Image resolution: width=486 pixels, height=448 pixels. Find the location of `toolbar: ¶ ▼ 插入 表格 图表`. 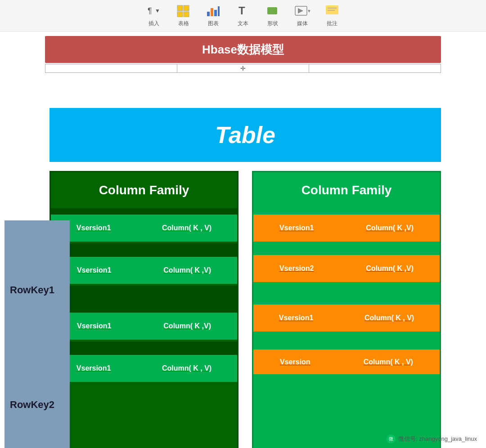

toolbar: ¶ ▼ 插入 表格 图表 is located at coordinates (243, 16).